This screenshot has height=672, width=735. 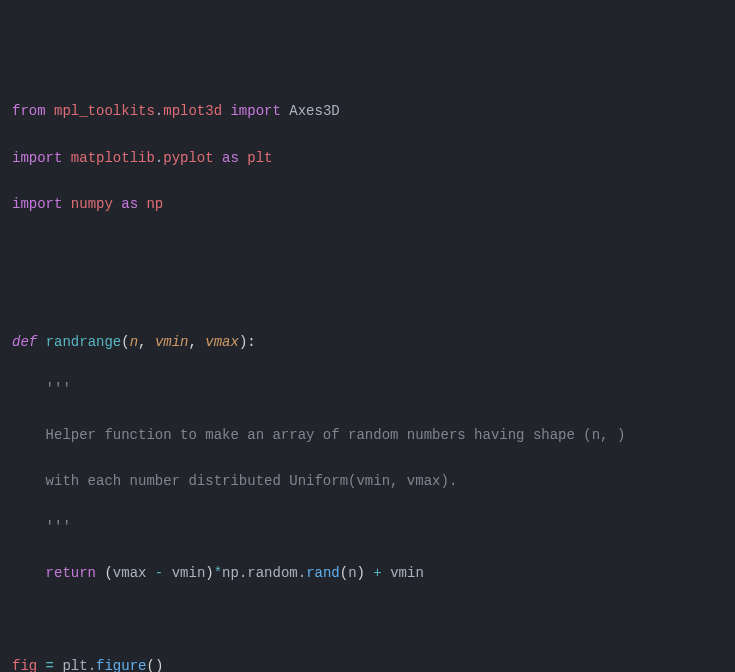 I want to click on docstring: Helper function to make an array of rand…, so click(x=336, y=435).